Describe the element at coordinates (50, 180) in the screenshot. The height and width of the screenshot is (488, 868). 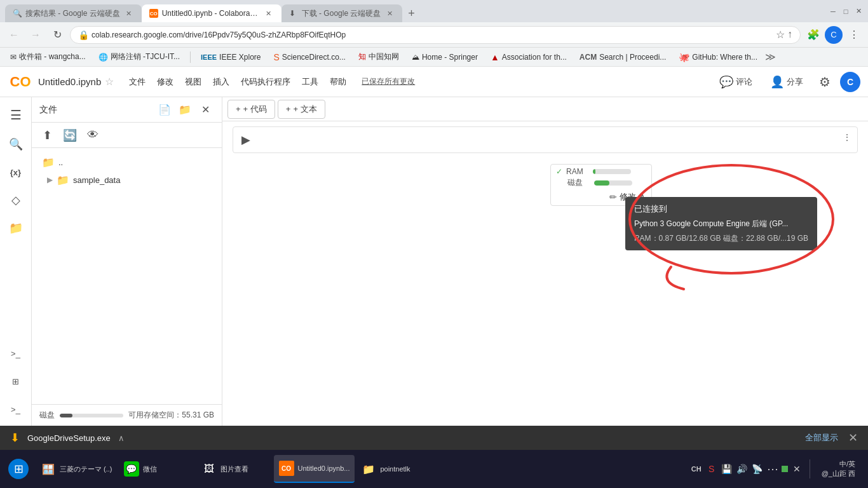
I see `folder-expand-icon: ▶` at that location.